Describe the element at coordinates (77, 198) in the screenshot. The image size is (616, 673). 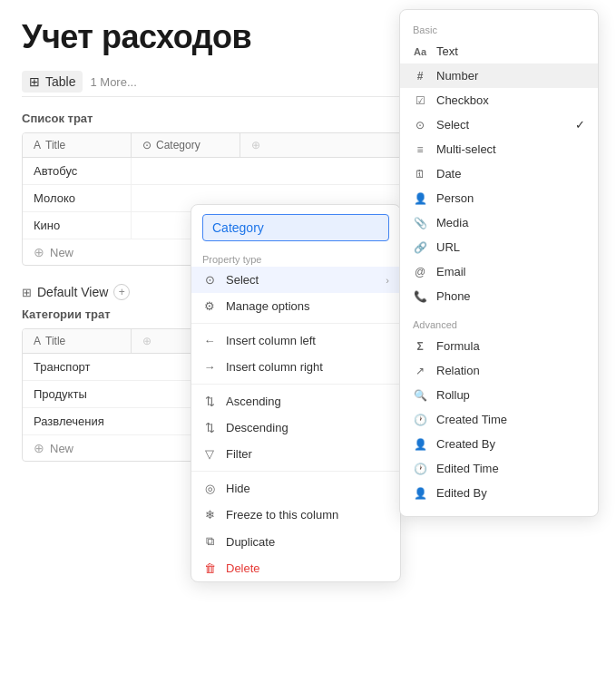
I see `cell-title-2: Молоко` at that location.